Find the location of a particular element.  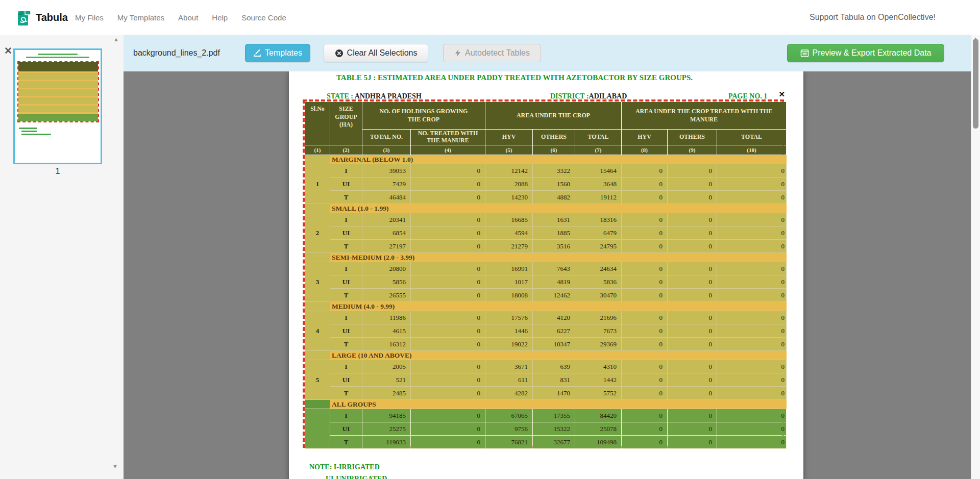

group-band-label: MARGINAL (BELOW 1.0) is located at coordinates (558, 160).